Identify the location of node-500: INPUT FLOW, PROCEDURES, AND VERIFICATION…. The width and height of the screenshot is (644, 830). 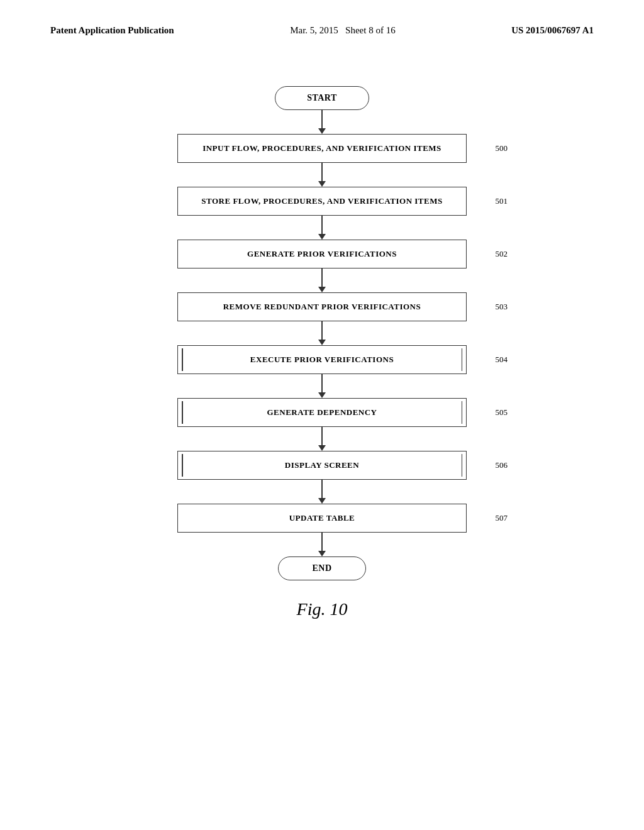
(322, 148).